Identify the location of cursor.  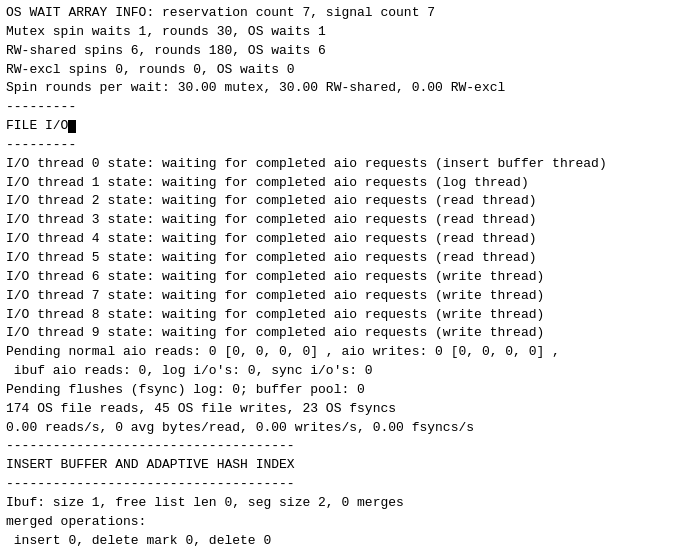
(72, 126).